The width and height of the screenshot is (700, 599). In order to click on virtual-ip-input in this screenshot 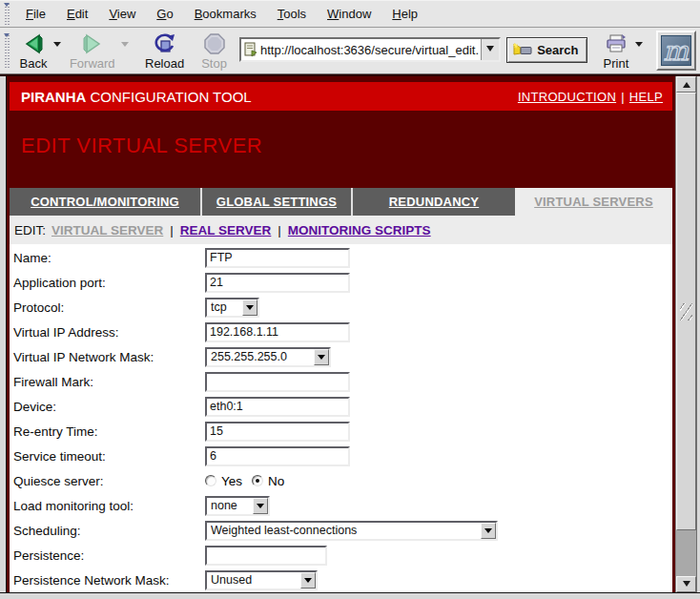, I will do `click(278, 332)`.